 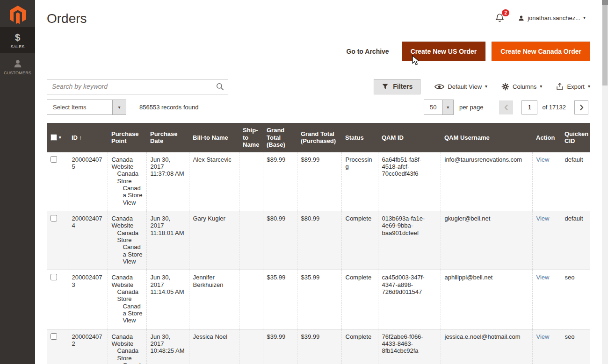 I want to click on select-all-checkbox, so click(x=54, y=137).